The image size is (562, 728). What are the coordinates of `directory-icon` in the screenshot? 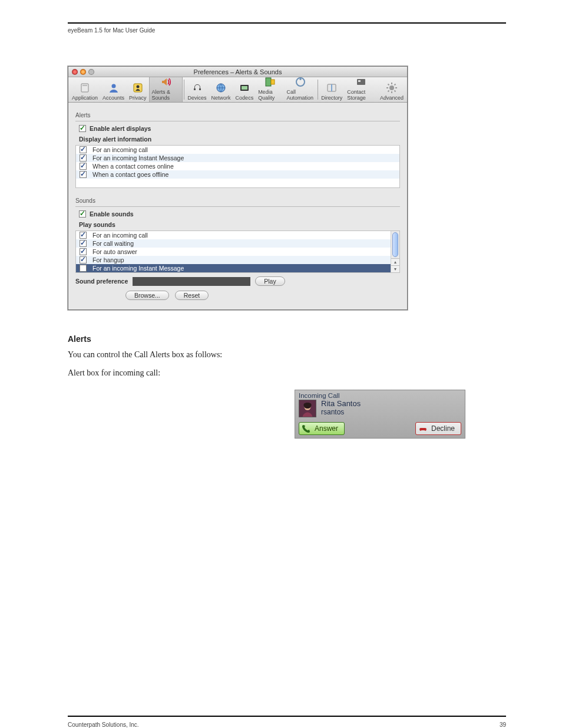 It's located at (332, 88).